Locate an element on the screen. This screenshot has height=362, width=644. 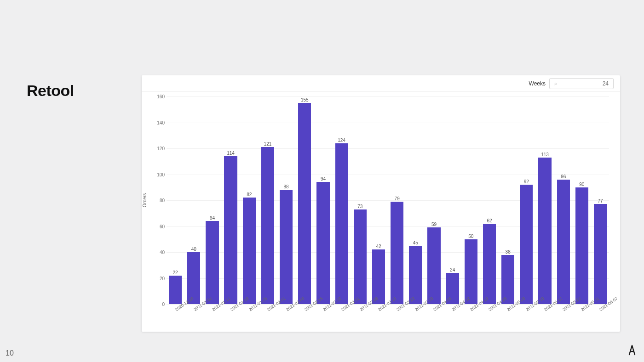
anthropic-logo-icon is located at coordinates (632, 351).